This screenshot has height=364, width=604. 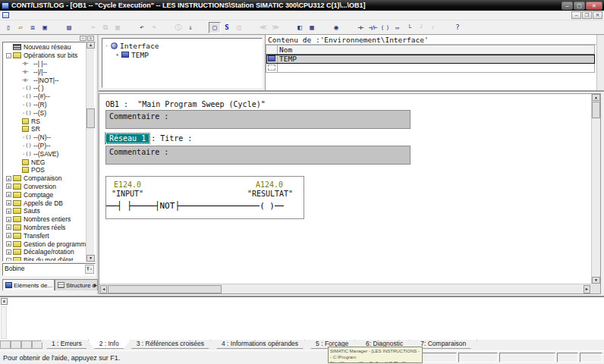 What do you see at coordinates (49, 112) in the screenshot?
I see `catalog-item: --(S)` at bounding box center [49, 112].